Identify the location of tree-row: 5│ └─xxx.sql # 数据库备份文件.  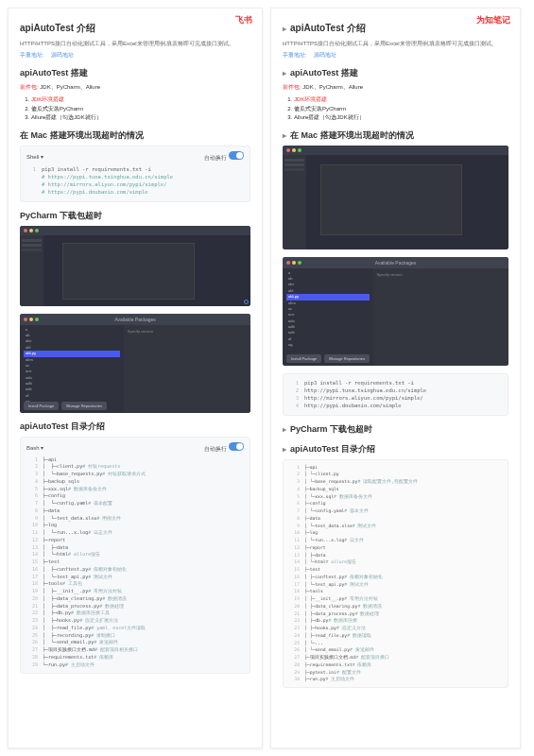
(395, 497).